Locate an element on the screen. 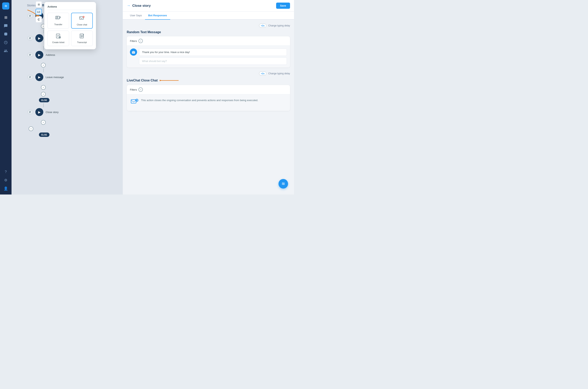 The height and width of the screenshot is (389, 588). if-badge-close: IF is located at coordinates (30, 112).